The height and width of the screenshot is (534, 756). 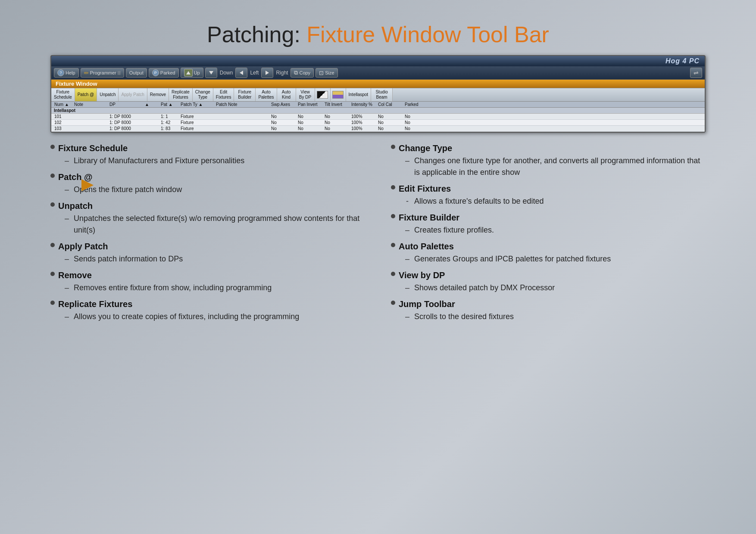 I want to click on col-tilt: Tilt Invert, so click(x=336, y=104).